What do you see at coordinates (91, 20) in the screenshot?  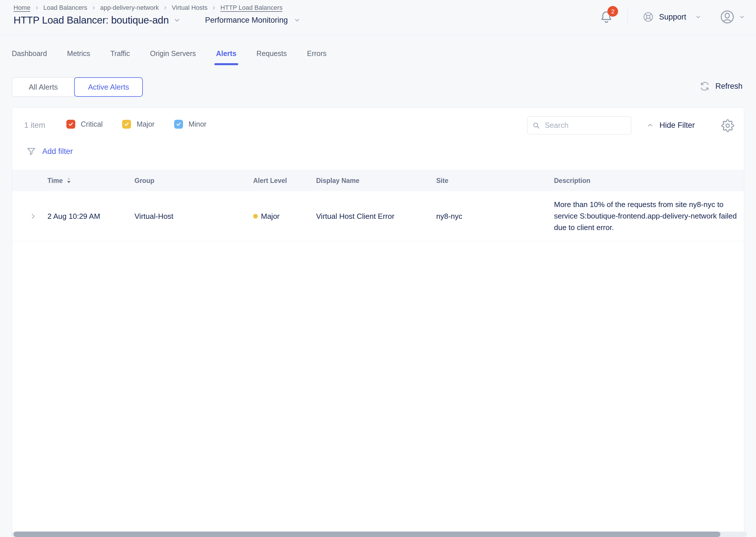 I see `page-title: HTTP Load Balancer: boutique-adn` at bounding box center [91, 20].